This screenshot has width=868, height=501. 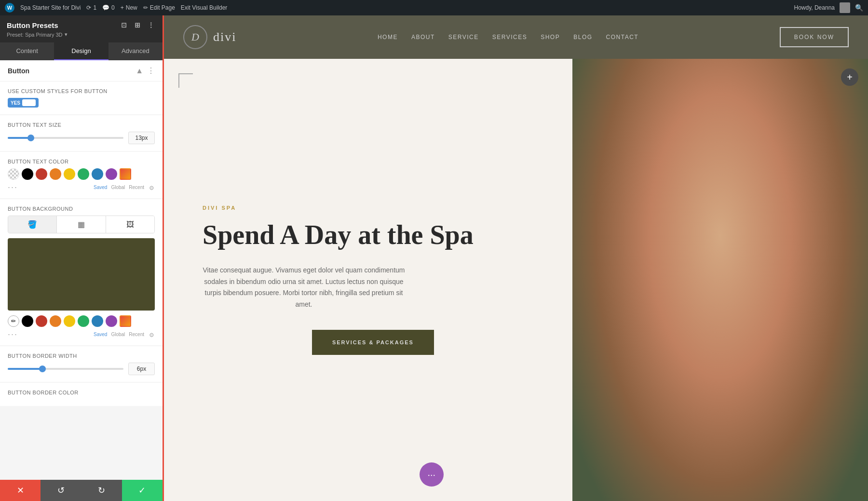 What do you see at coordinates (81, 364) in the screenshot?
I see `border-width-field: Button Border Width 6px` at bounding box center [81, 364].